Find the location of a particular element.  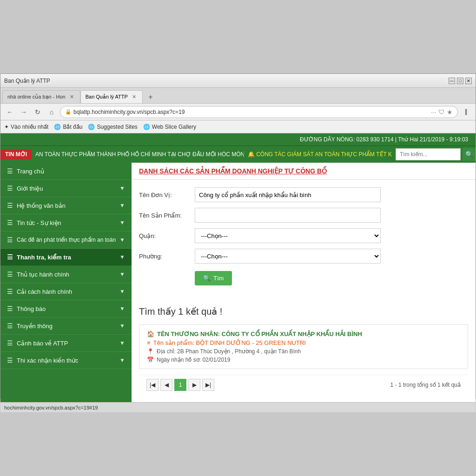

search-form-button: 🔍 Tìm is located at coordinates (213, 278).